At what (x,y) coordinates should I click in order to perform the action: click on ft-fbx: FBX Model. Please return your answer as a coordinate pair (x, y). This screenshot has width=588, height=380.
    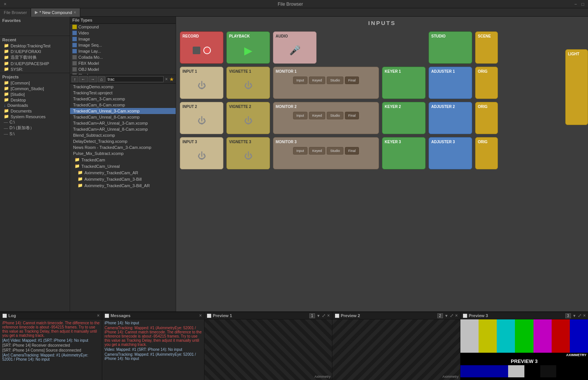
    Looking at the image, I should click on (123, 63).